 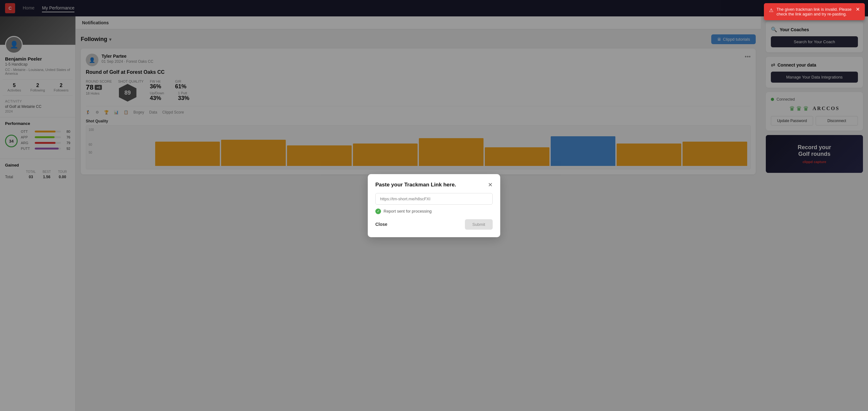 I want to click on modal-close-icon: ✕, so click(x=490, y=185).